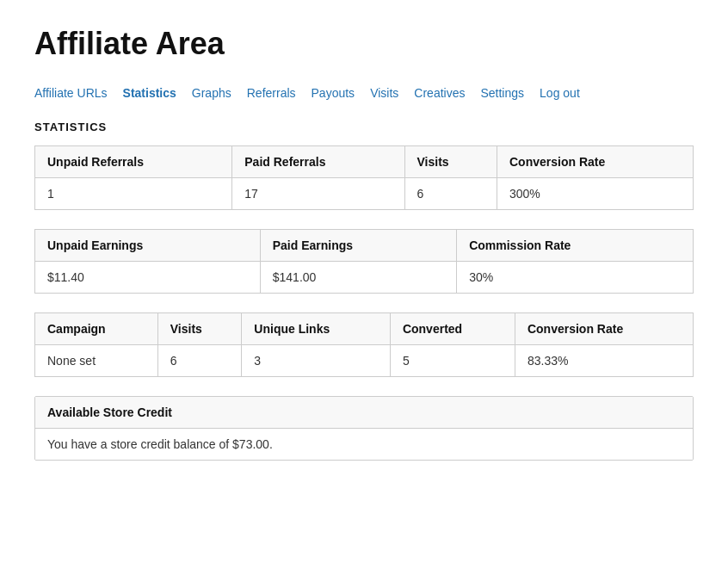  Describe the element at coordinates (453, 329) in the screenshot. I see `col-converted: Converted` at that location.